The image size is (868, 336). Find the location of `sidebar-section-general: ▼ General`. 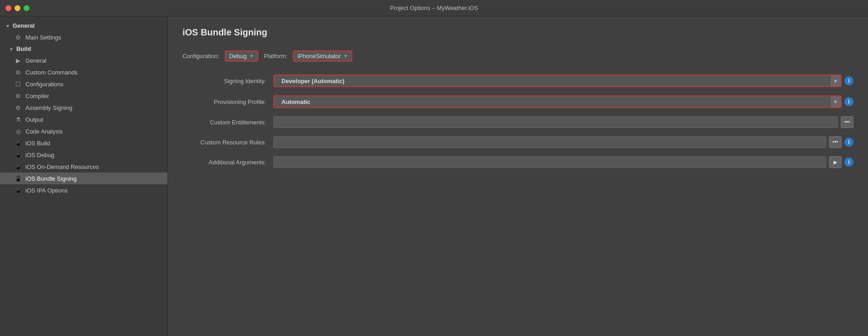

sidebar-section-general: ▼ General is located at coordinates (84, 25).